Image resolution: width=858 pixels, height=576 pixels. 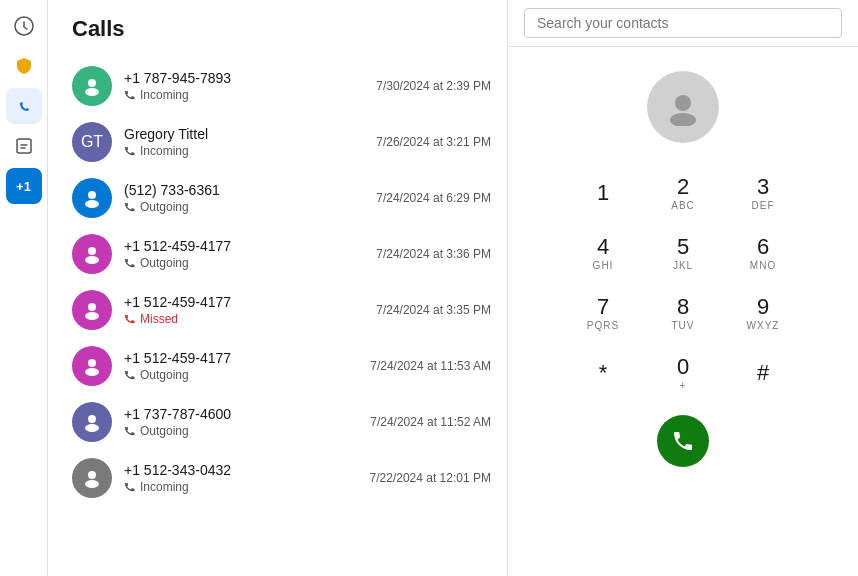 I want to click on dial-alpha: WXYZ, so click(x=764, y=326).